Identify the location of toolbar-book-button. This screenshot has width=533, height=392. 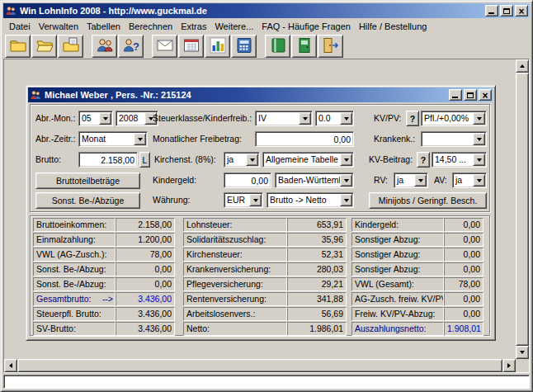
(277, 46).